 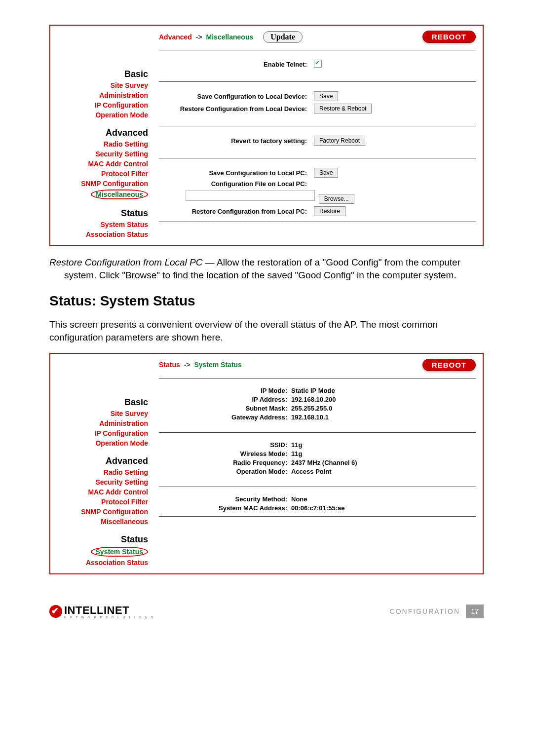 I want to click on config-file-input, so click(x=250, y=195).